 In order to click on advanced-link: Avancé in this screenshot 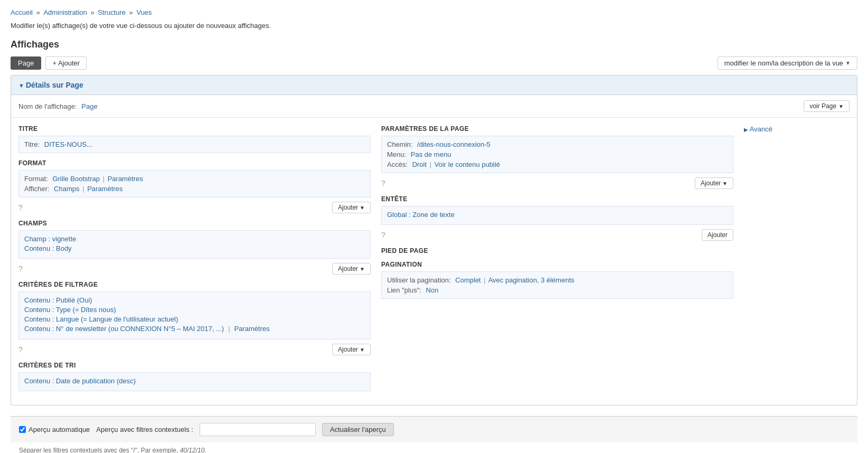, I will do `click(758, 129)`.